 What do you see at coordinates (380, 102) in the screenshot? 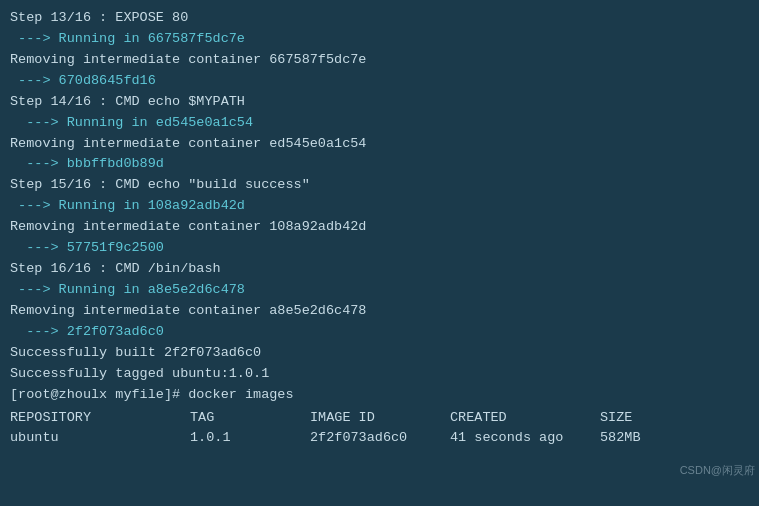
I see `terminal-line: Step 14/16 : CMD echo $MYPATH` at bounding box center [380, 102].